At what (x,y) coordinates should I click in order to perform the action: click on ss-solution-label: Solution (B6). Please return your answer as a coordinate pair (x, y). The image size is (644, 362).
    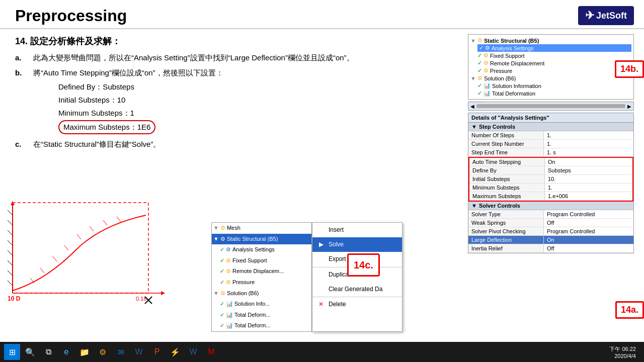
    Looking at the image, I should click on (243, 294).